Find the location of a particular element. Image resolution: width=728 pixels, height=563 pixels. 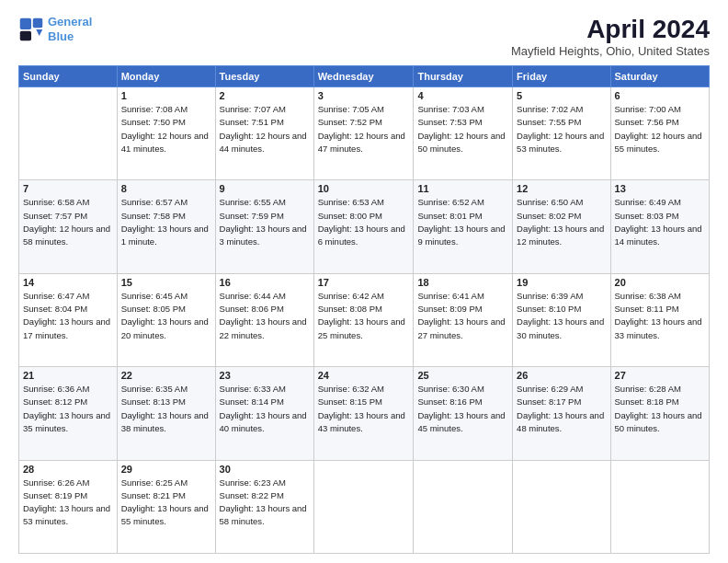

day-info: Sunrise: 6:38 AM Sunset: 8:11 PM Dayligh… is located at coordinates (660, 316).